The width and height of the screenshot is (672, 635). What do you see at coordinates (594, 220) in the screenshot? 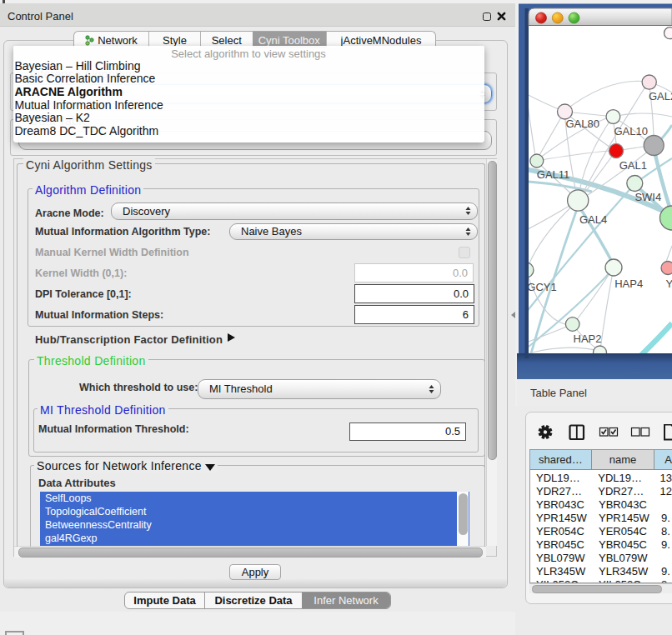
I see `svg-text: GAL4` at bounding box center [594, 220].